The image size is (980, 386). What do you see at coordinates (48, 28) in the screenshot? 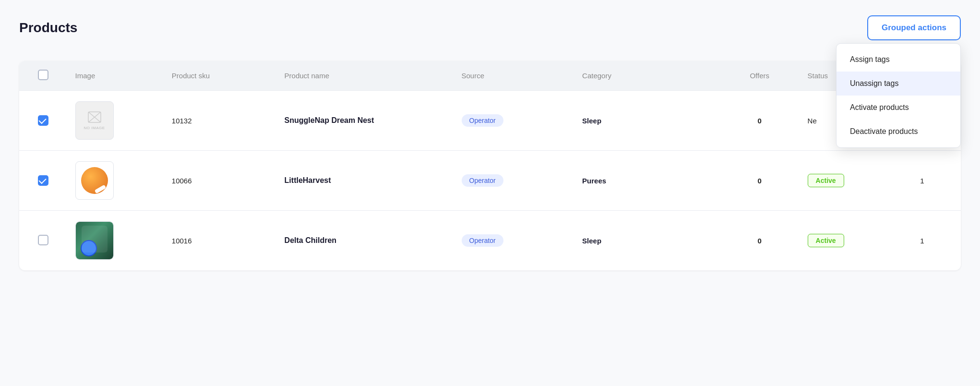
I see `page-title: Products` at bounding box center [48, 28].